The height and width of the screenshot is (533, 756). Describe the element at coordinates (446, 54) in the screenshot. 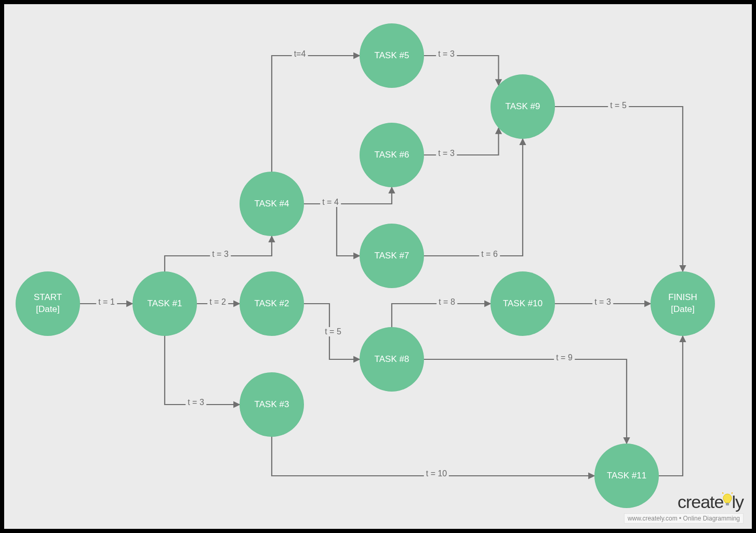

I see `edge-label-e_t5_t9: t = 3` at that location.